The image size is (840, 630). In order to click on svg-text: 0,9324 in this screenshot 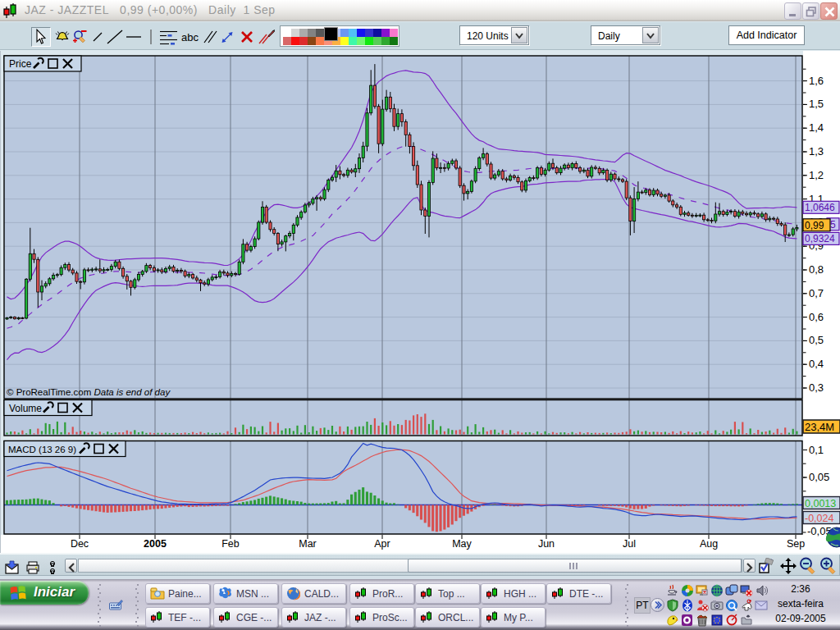, I will do `click(820, 239)`.